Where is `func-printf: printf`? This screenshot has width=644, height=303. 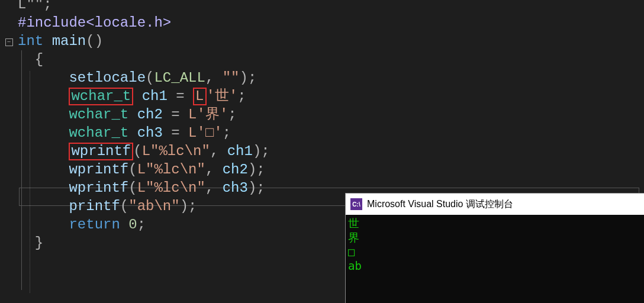 func-printf: printf is located at coordinates (94, 206).